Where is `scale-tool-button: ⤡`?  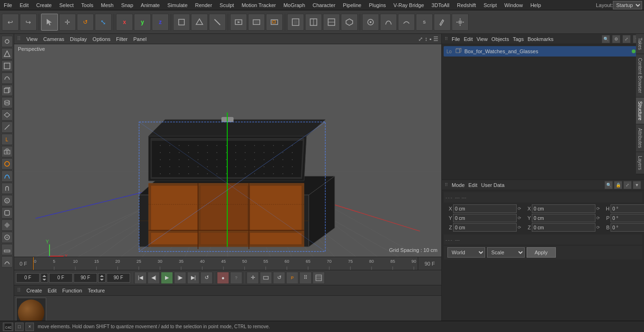
scale-tool-button: ⤡ is located at coordinates (103, 22).